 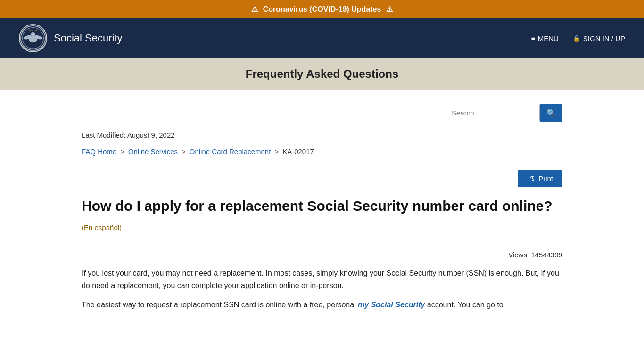 What do you see at coordinates (322, 178) in the screenshot?
I see `print-area: 🖨 Print` at bounding box center [322, 178].